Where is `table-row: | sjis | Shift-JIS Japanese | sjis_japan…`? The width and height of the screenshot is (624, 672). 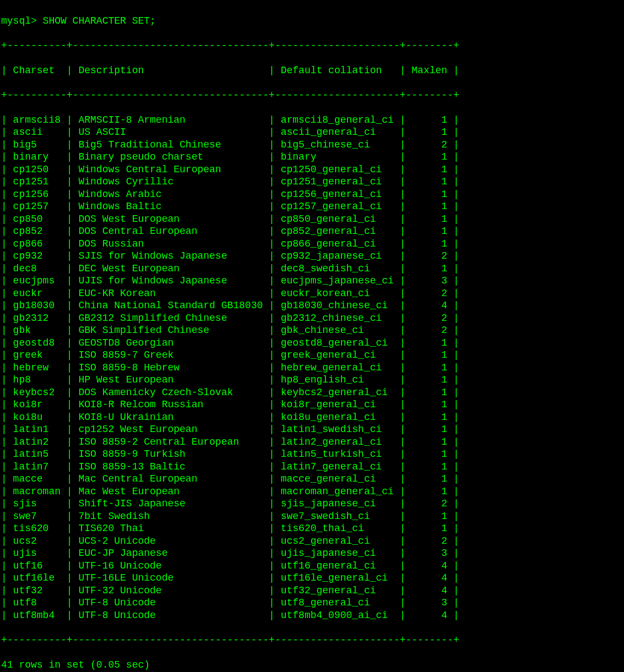
table-row: | sjis | Shift-JIS Japanese | sjis_japan… is located at coordinates (313, 504).